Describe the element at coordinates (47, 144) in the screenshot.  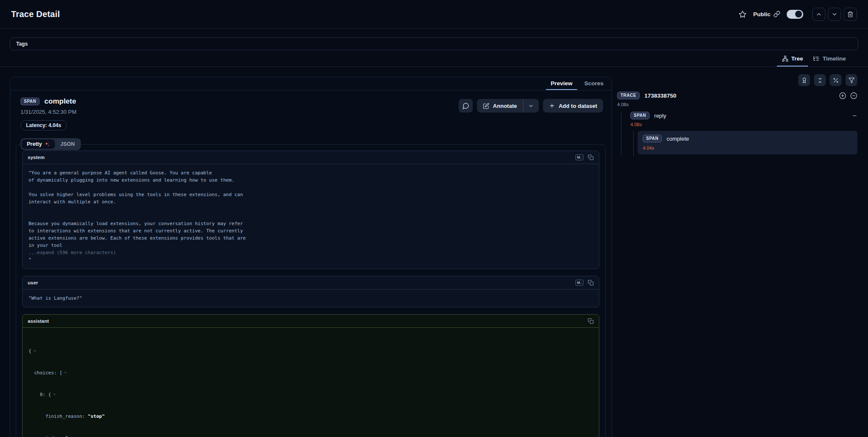
I see `sparkles-icon` at that location.